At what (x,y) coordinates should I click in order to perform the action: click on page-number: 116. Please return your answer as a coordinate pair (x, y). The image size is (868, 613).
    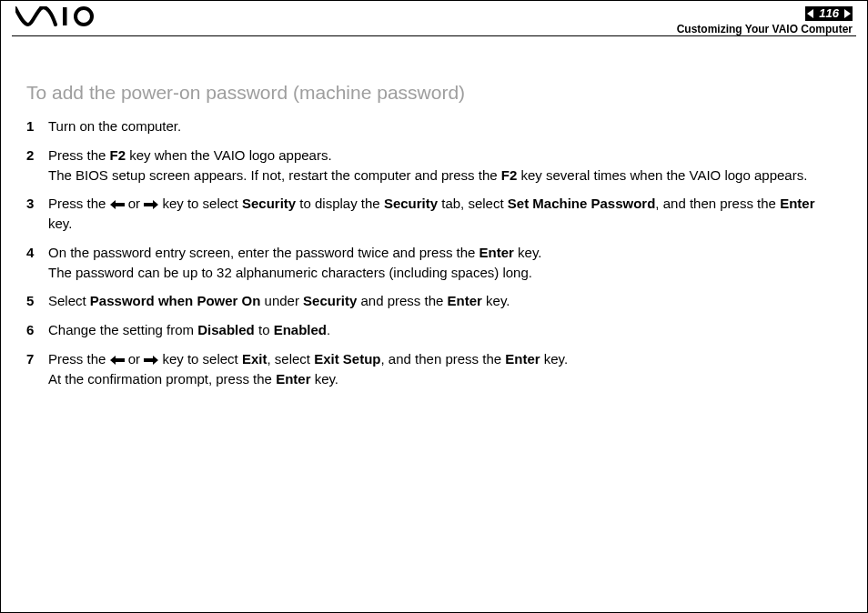
    Looking at the image, I should click on (829, 14).